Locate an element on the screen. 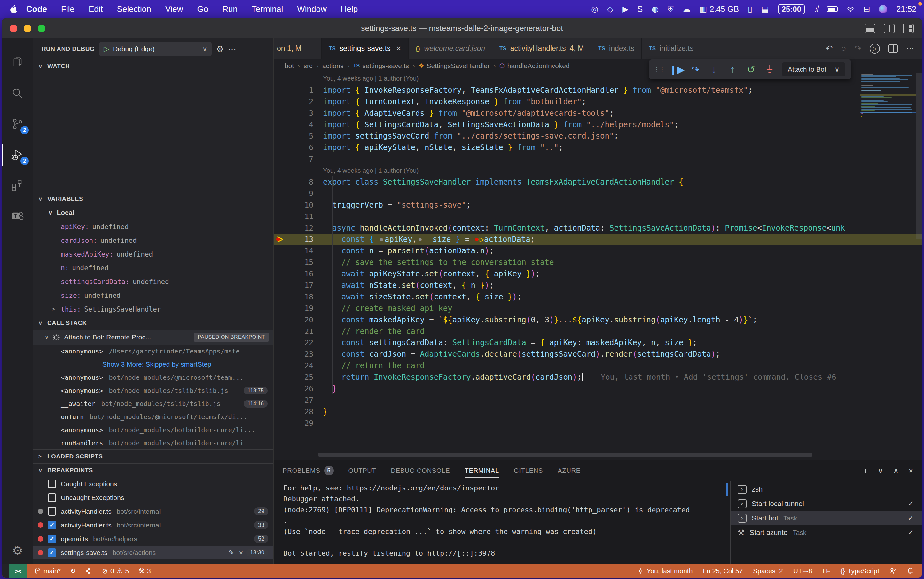 This screenshot has width=924, height=579. close-window-button is located at coordinates (13, 28).